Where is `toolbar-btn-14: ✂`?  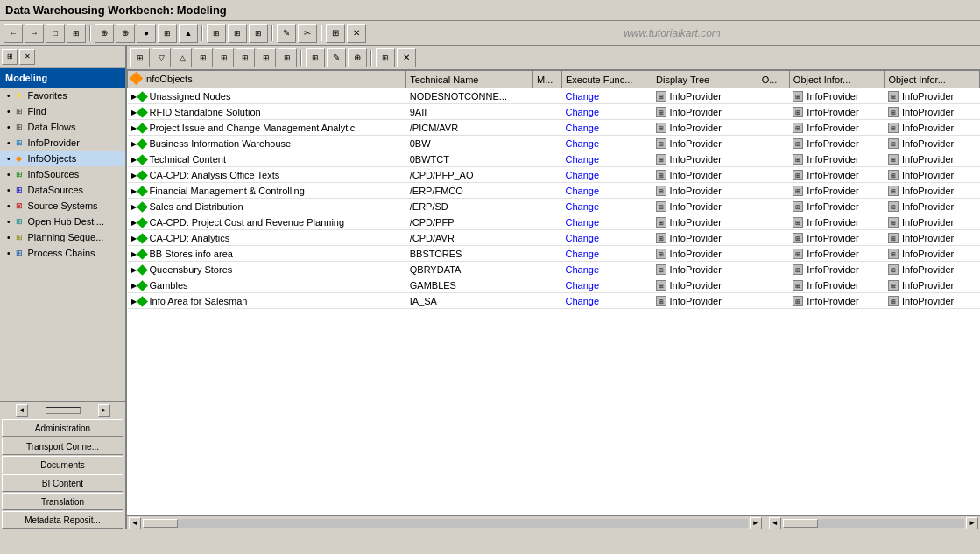
toolbar-btn-14: ✂ is located at coordinates (307, 33).